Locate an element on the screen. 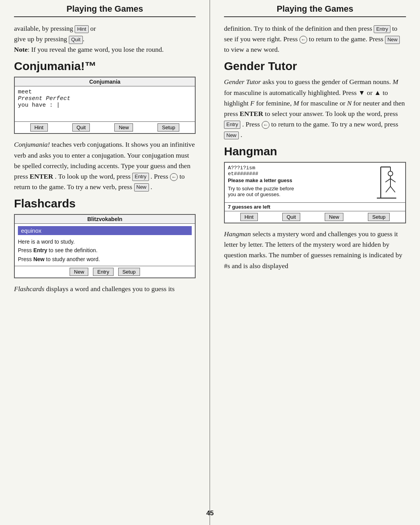  note-label: Note is located at coordinates (21, 49).